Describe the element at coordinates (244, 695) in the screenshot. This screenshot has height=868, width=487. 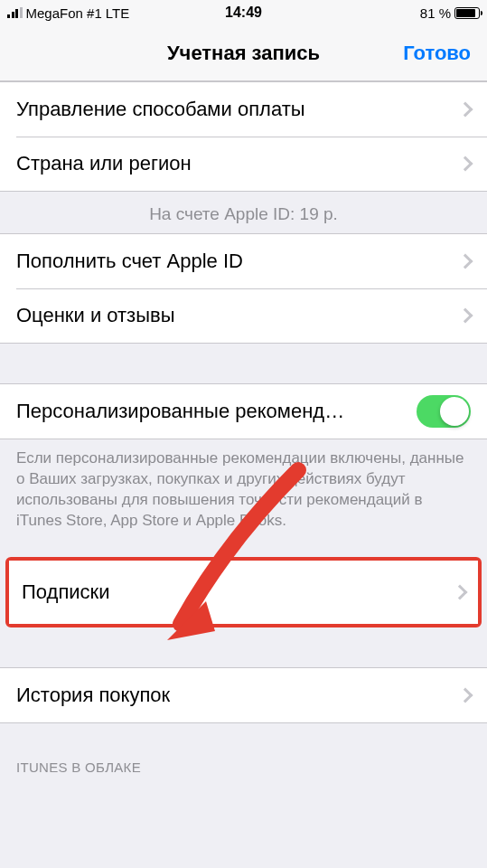
I see `row-purchase-history: История покупок` at that location.